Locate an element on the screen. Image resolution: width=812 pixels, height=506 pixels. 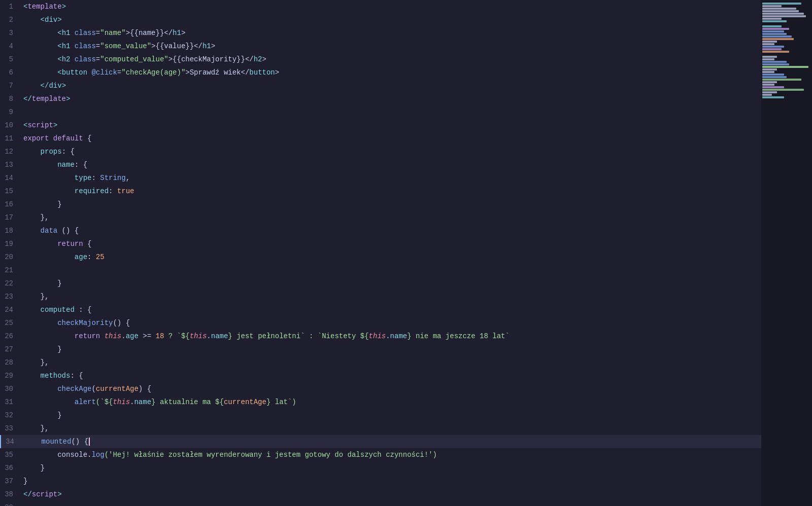
line-content-28: }, is located at coordinates (391, 363).